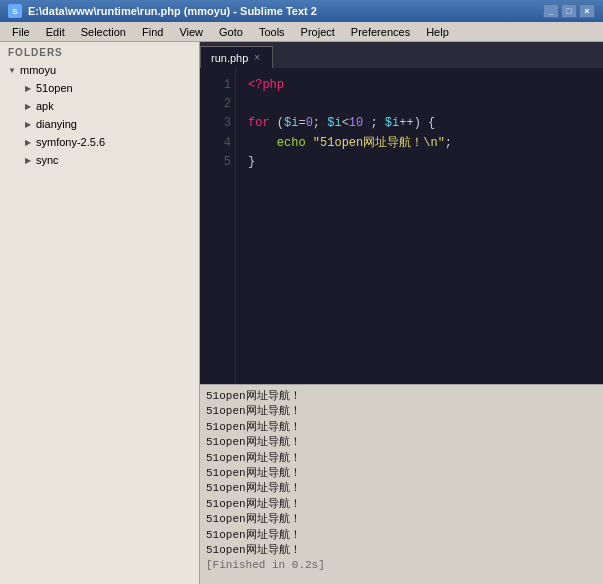 This screenshot has height=584, width=603. I want to click on code-line-5: }, so click(420, 162).